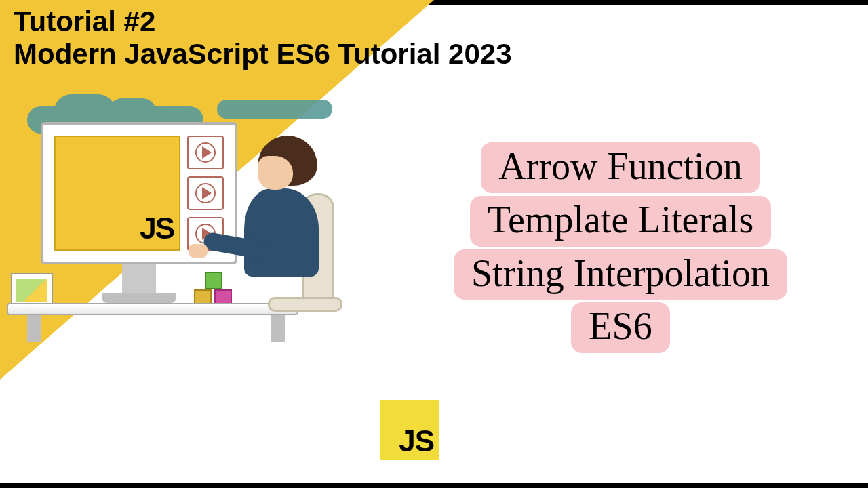 The height and width of the screenshot is (488, 868). Describe the element at coordinates (32, 290) in the screenshot. I see `photo-frame` at that location.